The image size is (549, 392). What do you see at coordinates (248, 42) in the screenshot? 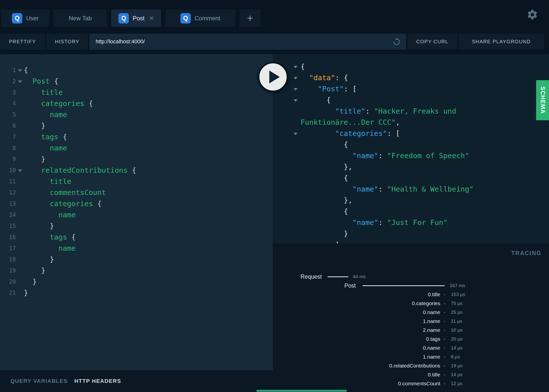
I see `endpoint-url-input` at bounding box center [248, 42].